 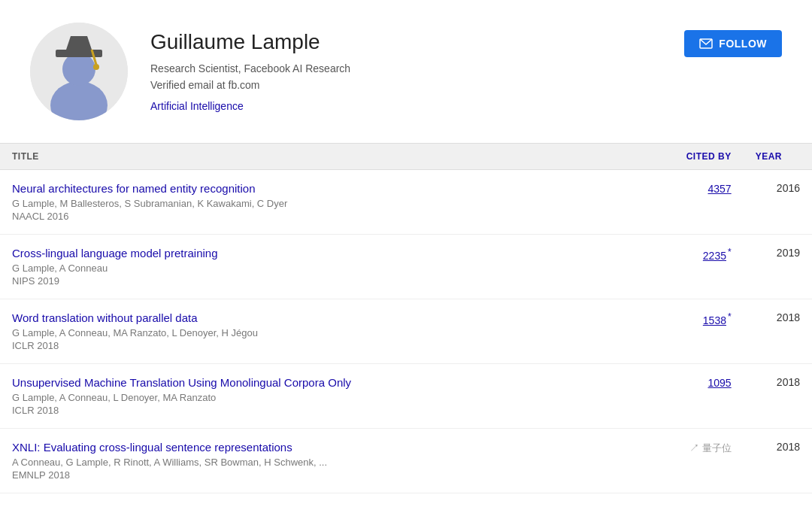 I want to click on year-cell: 2016, so click(x=777, y=202).